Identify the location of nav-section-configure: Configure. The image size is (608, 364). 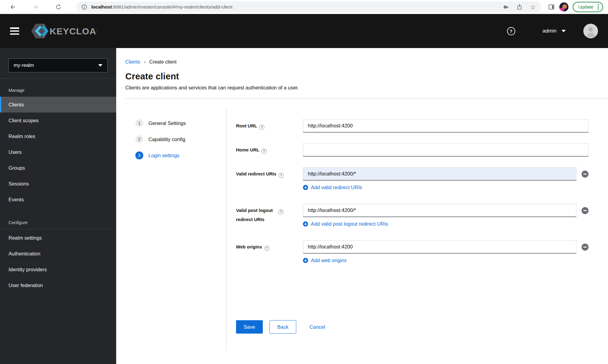
(58, 216).